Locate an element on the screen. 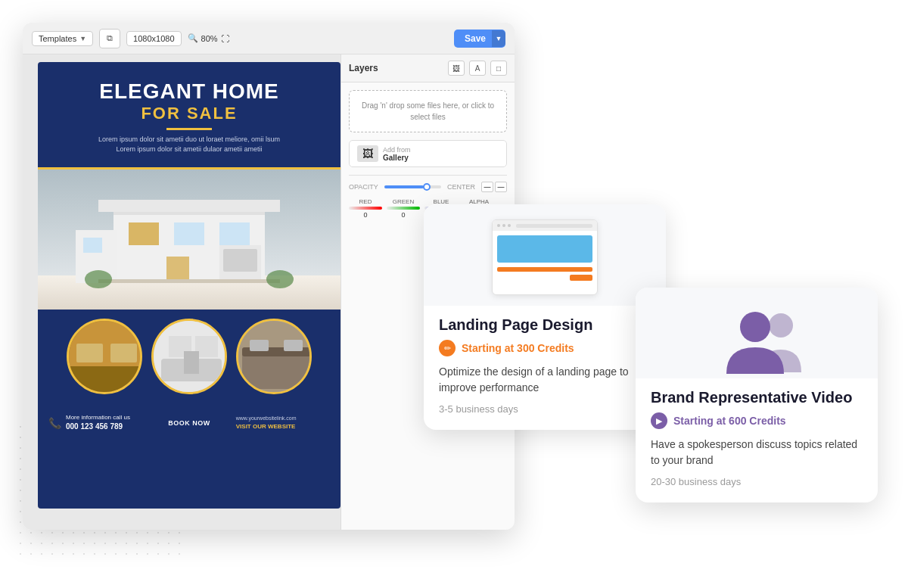 The height and width of the screenshot is (588, 908). avatar-group is located at coordinates (757, 336).